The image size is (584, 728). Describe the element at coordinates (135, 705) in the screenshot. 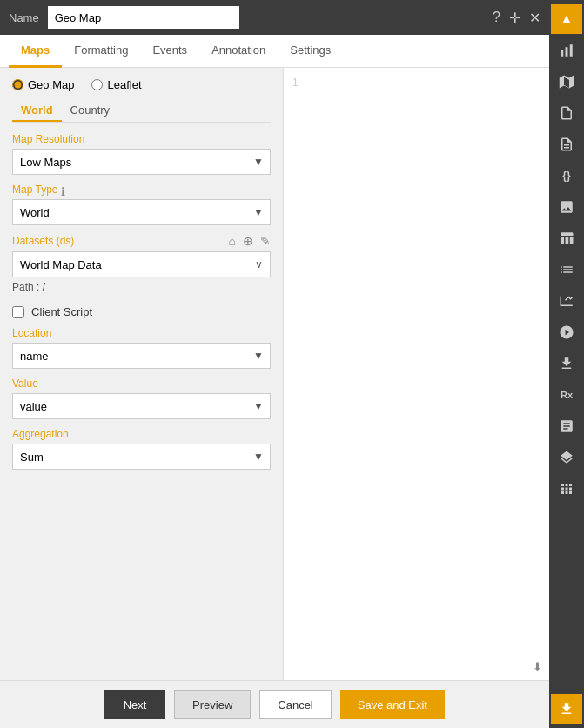

I see `next-button: Next` at that location.